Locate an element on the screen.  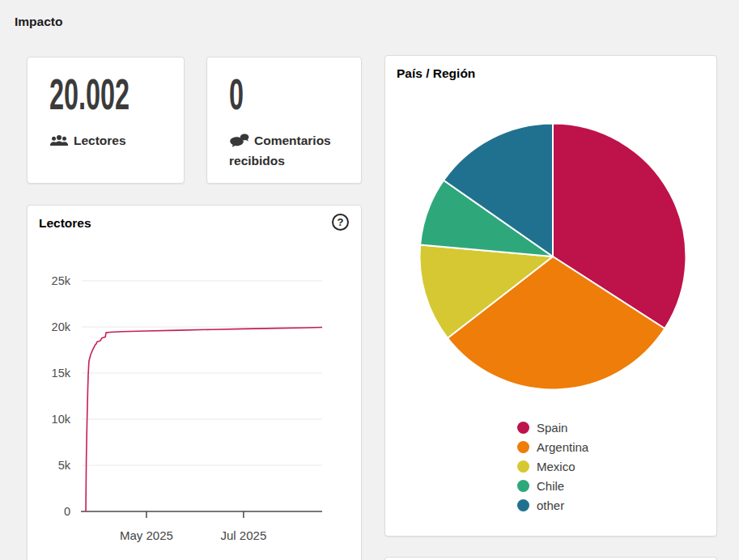
help-icon: ? is located at coordinates (340, 222).